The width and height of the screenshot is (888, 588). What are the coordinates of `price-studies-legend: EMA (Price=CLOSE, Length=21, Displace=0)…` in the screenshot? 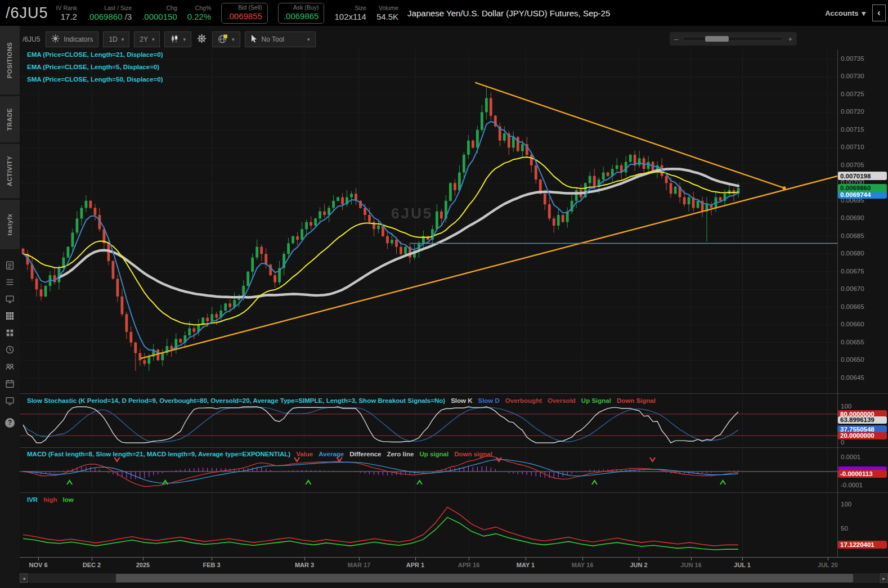 It's located at (95, 67).